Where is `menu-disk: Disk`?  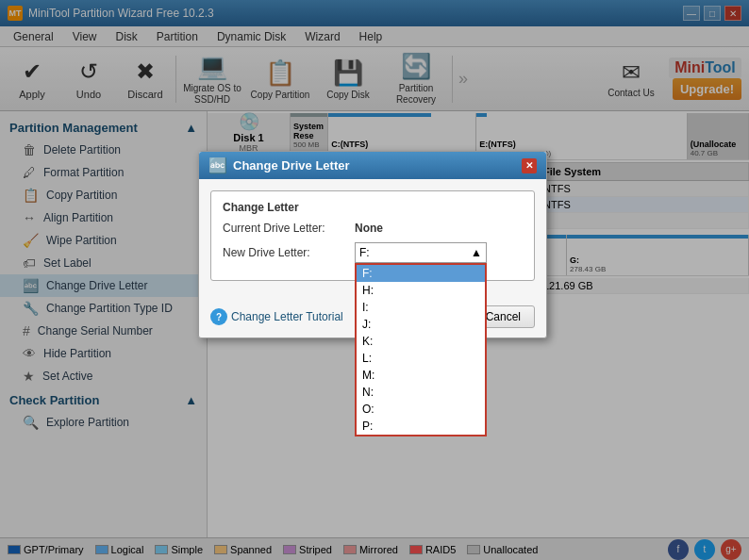
menu-disk: Disk is located at coordinates (126, 37).